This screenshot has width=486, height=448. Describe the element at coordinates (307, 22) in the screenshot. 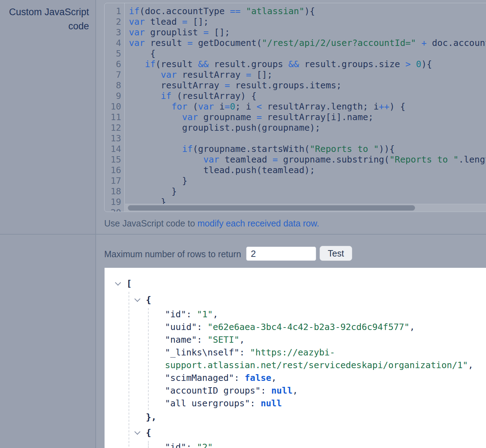

I see `code-line: var tlead = [];` at that location.